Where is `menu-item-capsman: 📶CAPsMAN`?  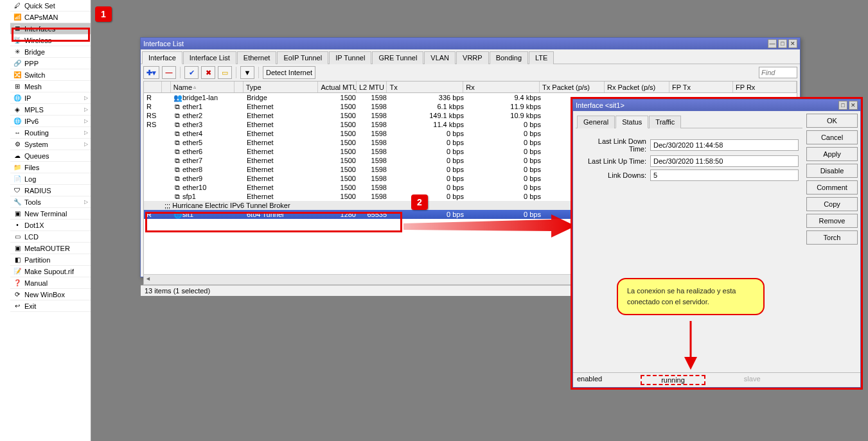
menu-item-capsman: 📶CAPsMAN is located at coordinates (50, 17).